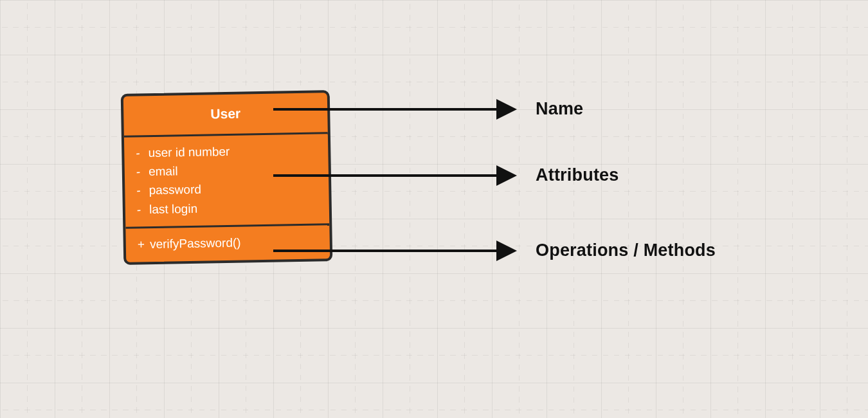 The image size is (868, 418). What do you see at coordinates (226, 114) in the screenshot?
I see `uml-class-name-compartment: User` at bounding box center [226, 114].